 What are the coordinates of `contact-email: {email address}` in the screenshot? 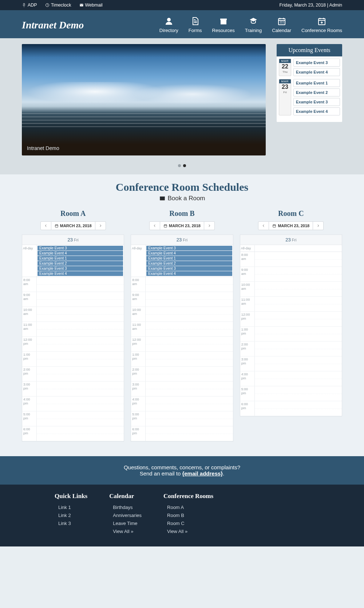 It's located at (202, 473).